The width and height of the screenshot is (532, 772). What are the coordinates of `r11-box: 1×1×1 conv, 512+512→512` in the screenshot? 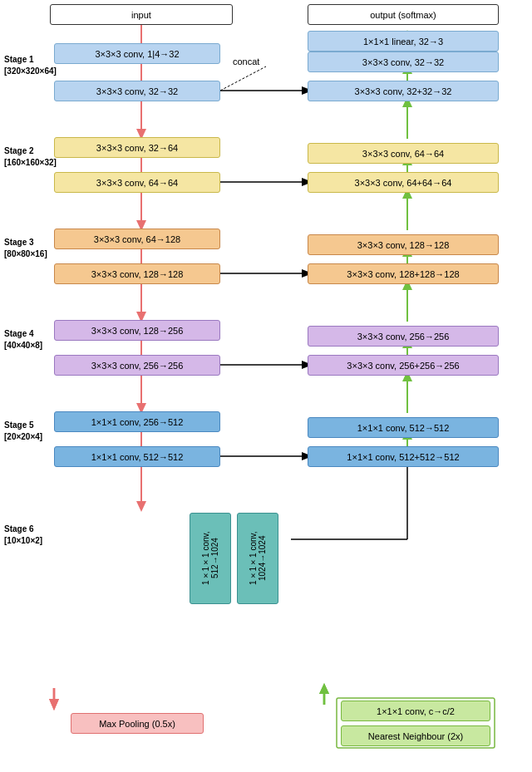 It's located at (403, 457).